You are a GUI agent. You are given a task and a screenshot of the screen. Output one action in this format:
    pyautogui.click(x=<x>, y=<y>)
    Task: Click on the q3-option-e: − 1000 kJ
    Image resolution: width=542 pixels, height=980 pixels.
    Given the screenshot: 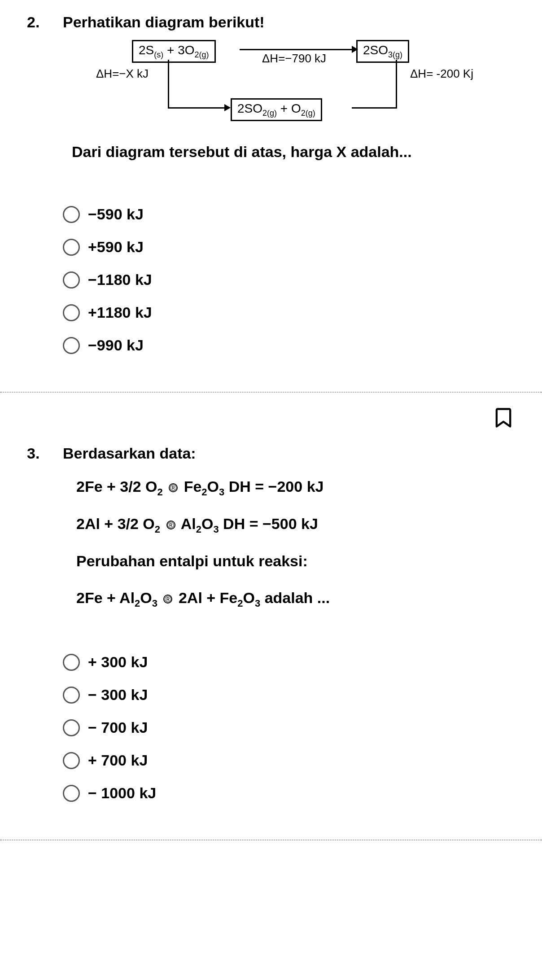 What is the action you would take?
    pyautogui.click(x=289, y=793)
    